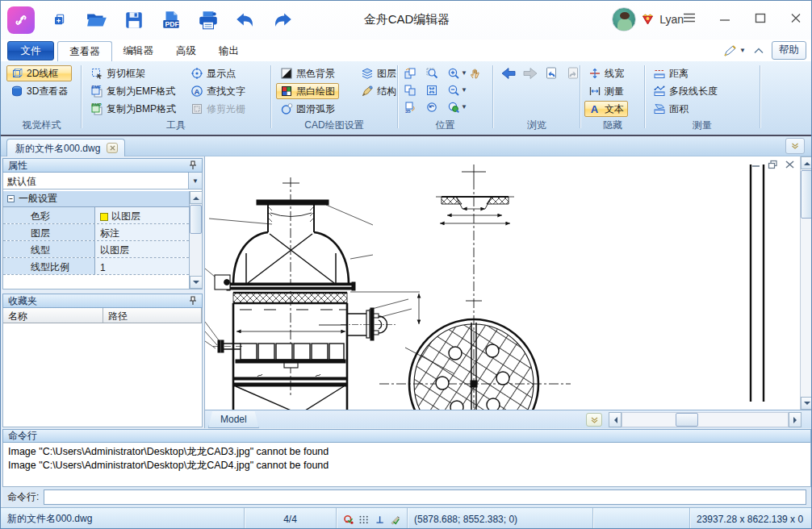 This screenshot has width=812, height=529. What do you see at coordinates (39, 73) in the screenshot?
I see `wireframe-2d-button: 2D线框` at bounding box center [39, 73].